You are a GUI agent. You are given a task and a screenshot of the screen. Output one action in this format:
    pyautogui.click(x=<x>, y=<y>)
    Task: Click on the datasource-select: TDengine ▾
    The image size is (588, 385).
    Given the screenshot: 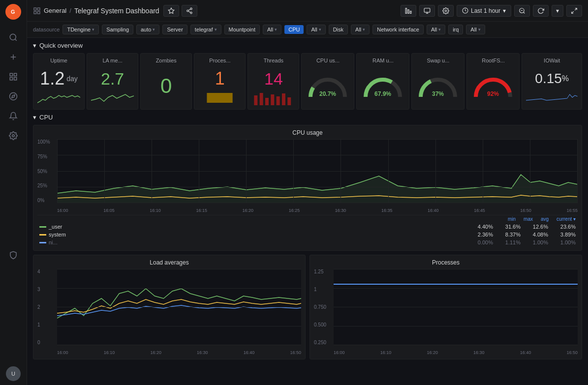 What is the action you would take?
    pyautogui.click(x=81, y=30)
    